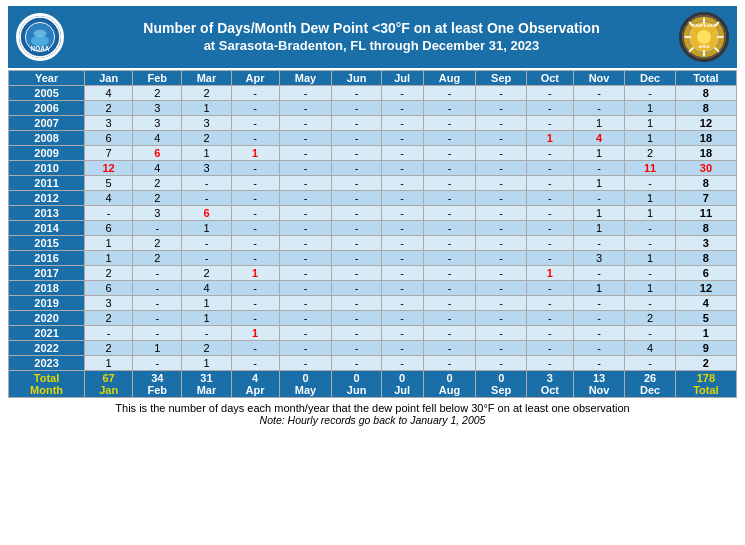 This screenshot has width=745, height=545. I want to click on cell-total: 1, so click(706, 334).